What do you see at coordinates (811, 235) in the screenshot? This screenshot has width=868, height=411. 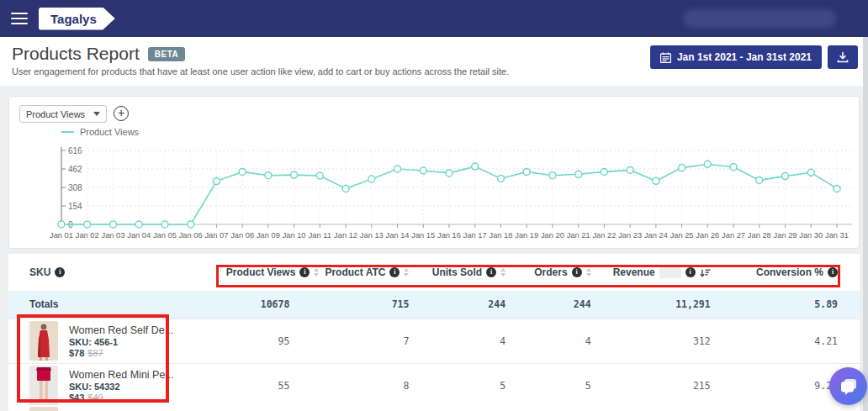 I see `svg-text: Jan 30` at bounding box center [811, 235].